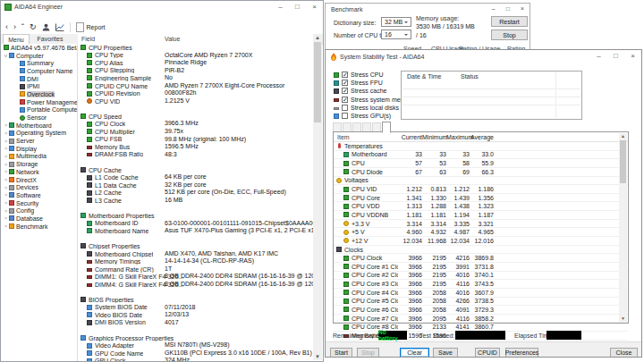  I want to click on tree-item: > Security, so click(39, 204).